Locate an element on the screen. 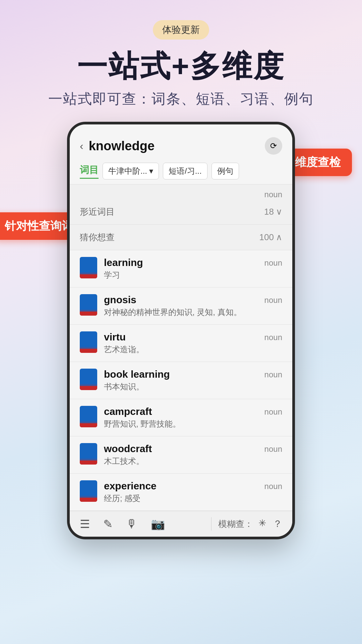  fuzzy-search: 模糊查： ✳ ？ is located at coordinates (250, 524).